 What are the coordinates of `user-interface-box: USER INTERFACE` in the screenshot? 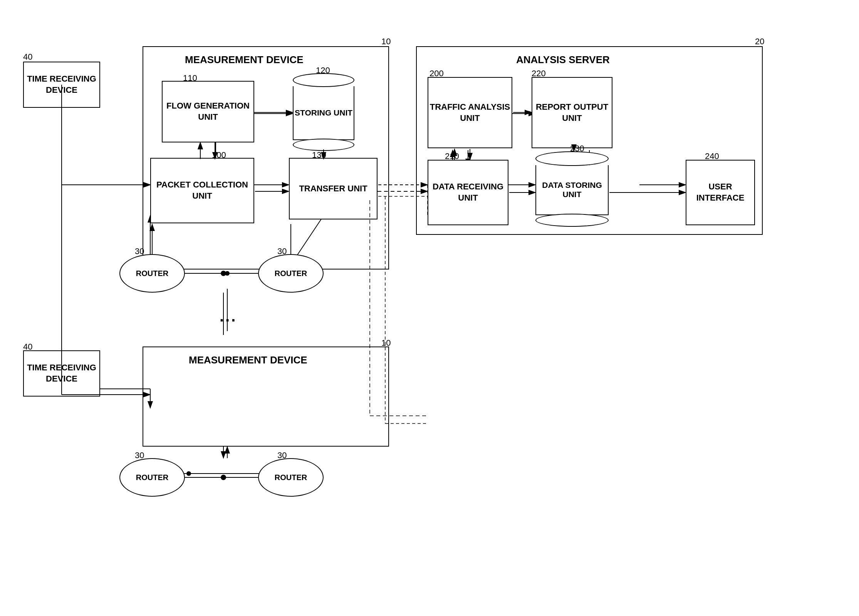 It's located at (720, 192).